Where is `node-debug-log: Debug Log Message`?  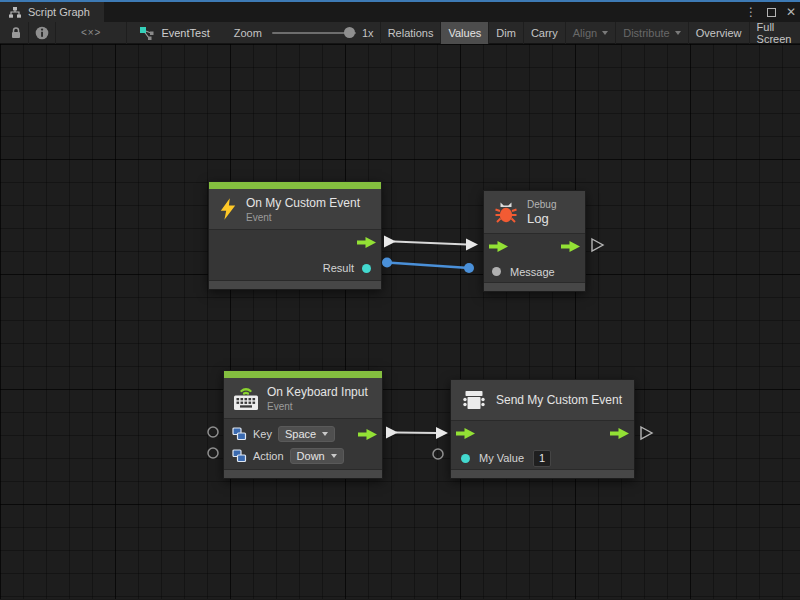 node-debug-log: Debug Log Message is located at coordinates (534, 241).